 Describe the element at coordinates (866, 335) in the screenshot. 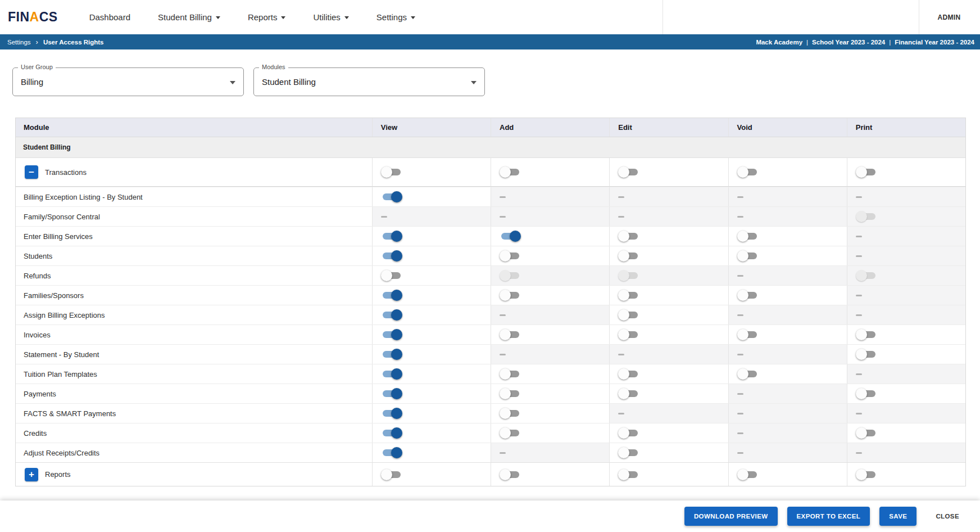

I see `toggle-print-invoices` at that location.